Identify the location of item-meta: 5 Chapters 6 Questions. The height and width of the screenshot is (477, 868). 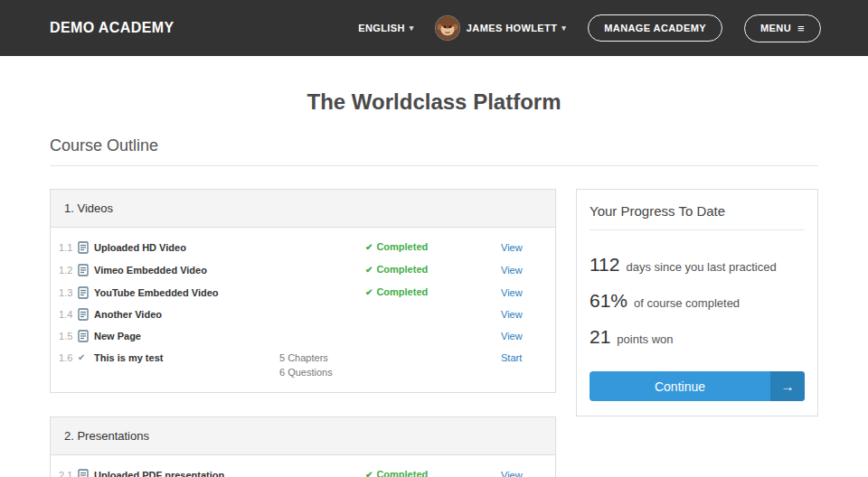
(322, 365).